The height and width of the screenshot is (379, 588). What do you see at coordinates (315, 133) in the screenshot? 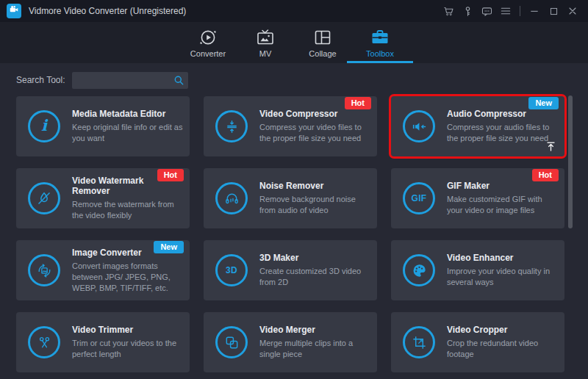
I see `tool-description: Compress your video files to the proper …` at bounding box center [315, 133].